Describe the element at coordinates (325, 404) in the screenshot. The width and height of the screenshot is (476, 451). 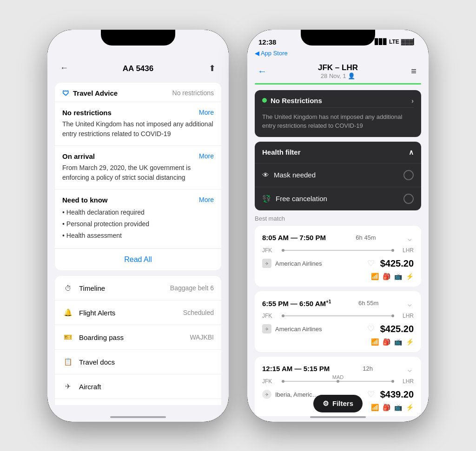
I see `filters-icon: ⚙` at that location.